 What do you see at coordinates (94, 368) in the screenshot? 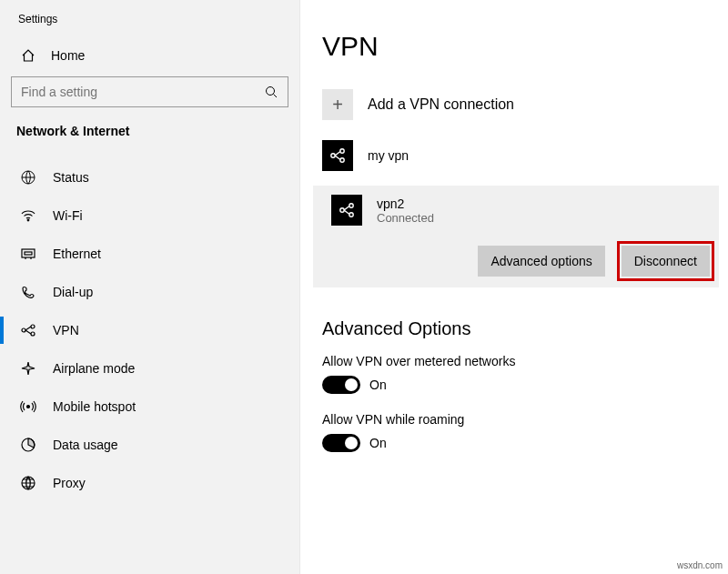
I see `sidebar-item-label: Airplane mode` at bounding box center [94, 368].